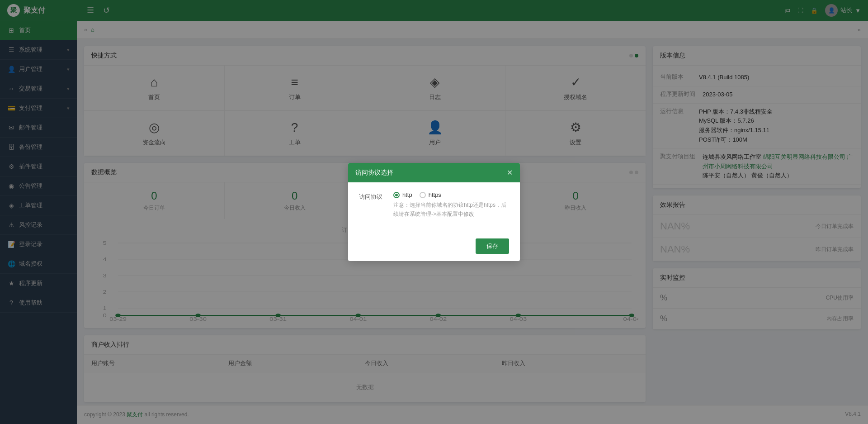  I want to click on protocol-field-content: http https 注意：选择当前你域名的协议http还是https，后续请在…, so click(451, 205).